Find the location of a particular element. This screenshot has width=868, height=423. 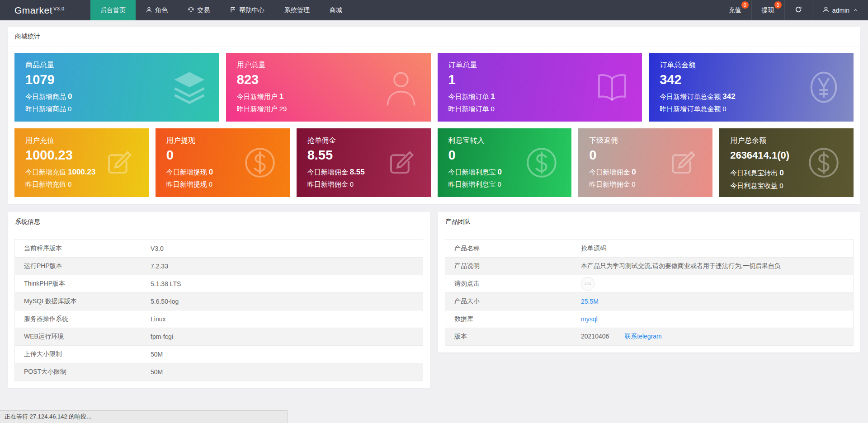

info-row-value: V3.0 is located at coordinates (157, 249).